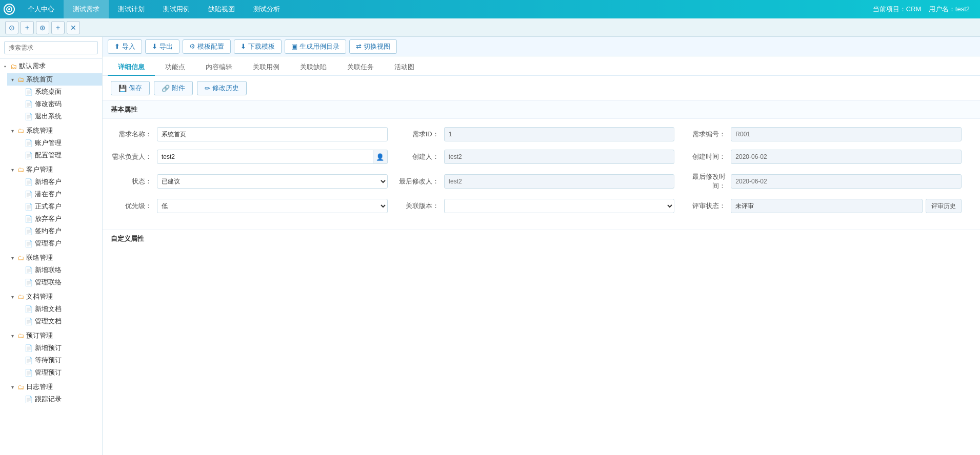  What do you see at coordinates (131, 9) in the screenshot?
I see `nav-plan: 测试计划` at bounding box center [131, 9].